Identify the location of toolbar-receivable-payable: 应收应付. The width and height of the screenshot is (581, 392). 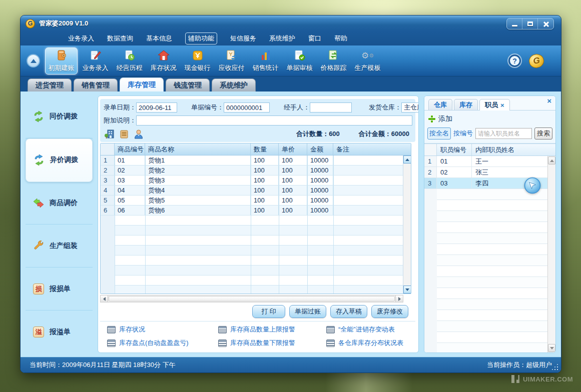
(231, 61).